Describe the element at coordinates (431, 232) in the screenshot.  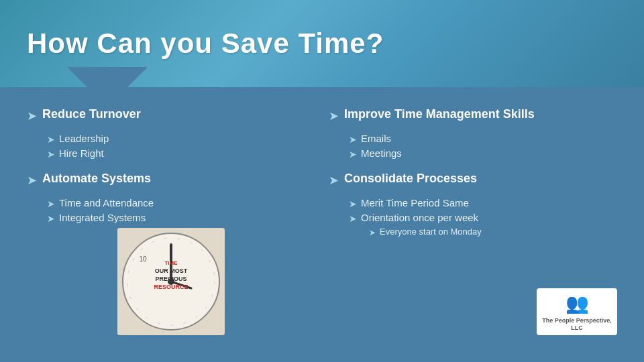
I see `everyone-monday-label: Everyone start on Monday` at that location.